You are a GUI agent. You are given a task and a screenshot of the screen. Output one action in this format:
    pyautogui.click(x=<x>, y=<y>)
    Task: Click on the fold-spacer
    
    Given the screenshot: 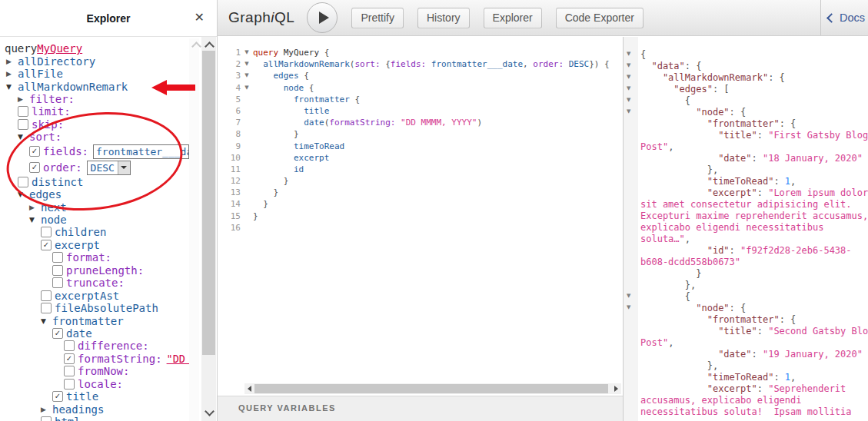 What is the action you would take?
    pyautogui.click(x=247, y=227)
    